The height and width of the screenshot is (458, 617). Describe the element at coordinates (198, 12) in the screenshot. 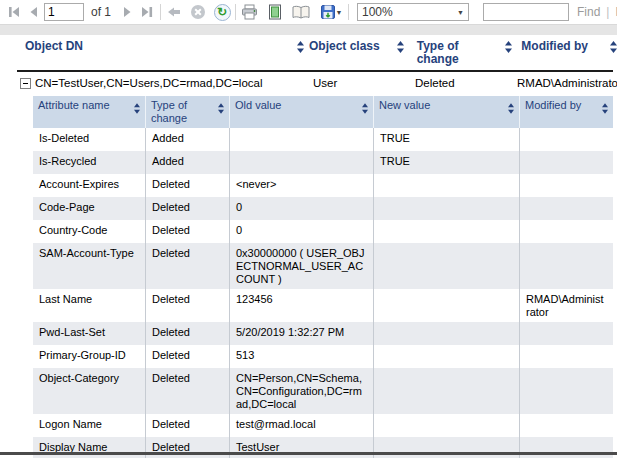

I see `stop-icon` at that location.